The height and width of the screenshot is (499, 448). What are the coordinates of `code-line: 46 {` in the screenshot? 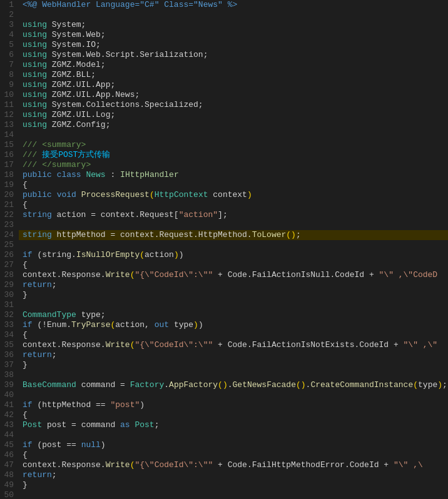 It's located at (224, 455).